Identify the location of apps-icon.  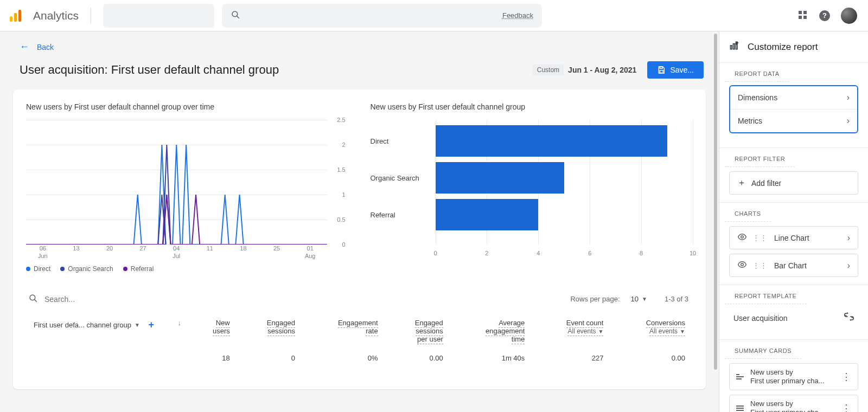
(803, 16).